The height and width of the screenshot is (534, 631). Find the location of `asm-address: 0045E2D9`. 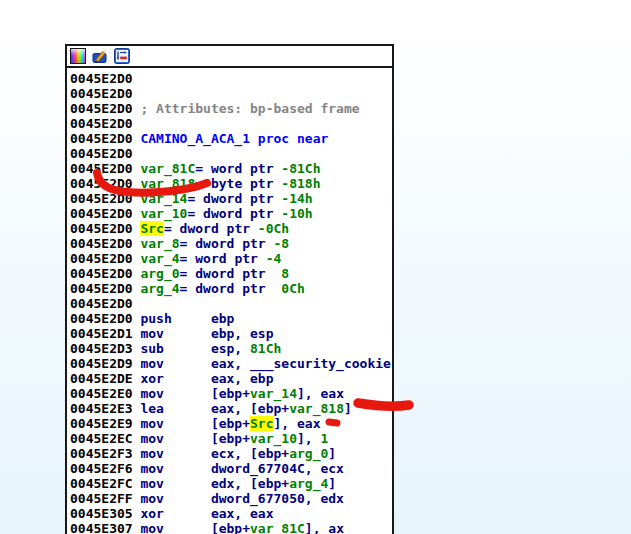

asm-address: 0045E2D9 is located at coordinates (105, 364).